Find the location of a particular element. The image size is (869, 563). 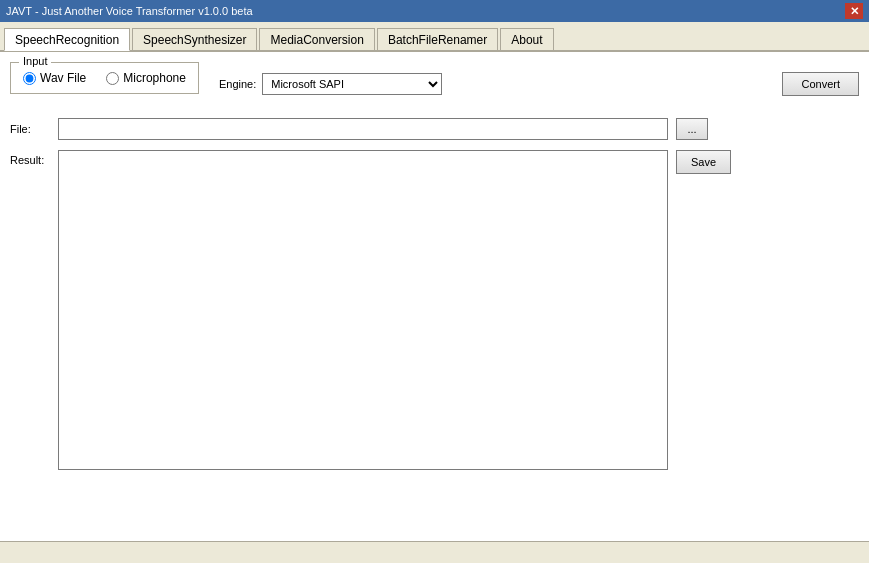

engine-select: Microsoft SAPI is located at coordinates (352, 84).